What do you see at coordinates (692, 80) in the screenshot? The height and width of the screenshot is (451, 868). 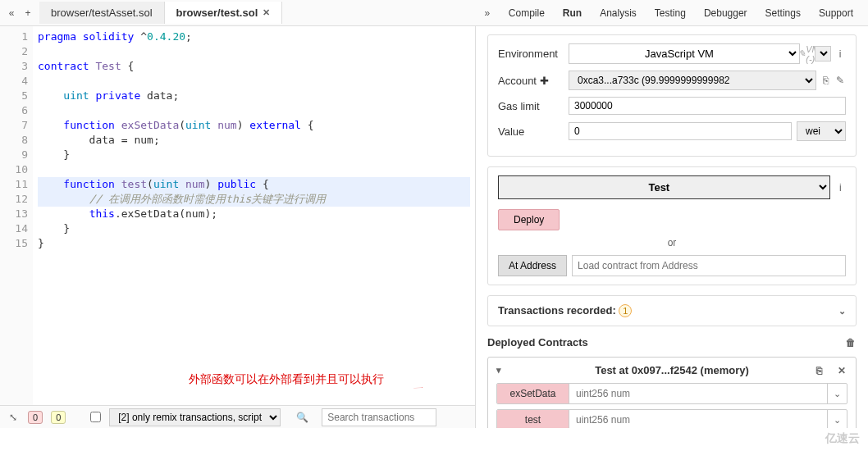 I see `account-select: 0xca3...a733c (99.9999999999982` at bounding box center [692, 80].